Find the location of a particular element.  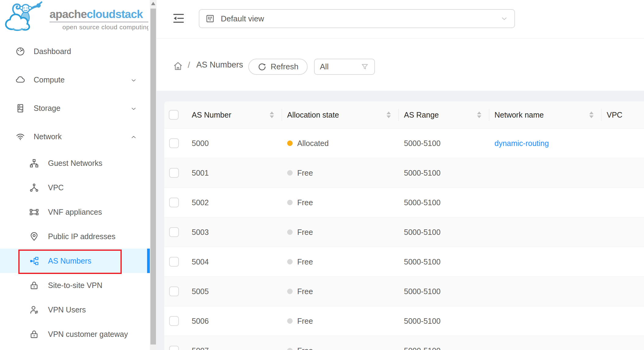

reload-icon is located at coordinates (262, 67).